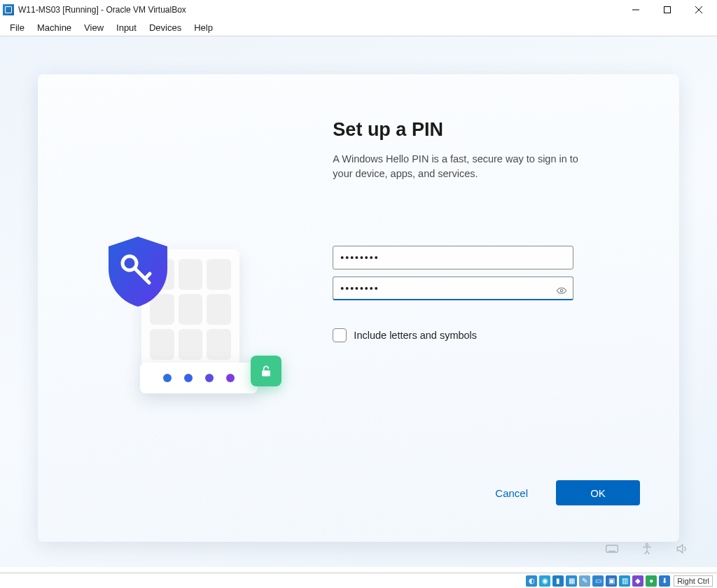 The height and width of the screenshot is (588, 717). What do you see at coordinates (636, 10) in the screenshot?
I see `minimize-button` at bounding box center [636, 10].